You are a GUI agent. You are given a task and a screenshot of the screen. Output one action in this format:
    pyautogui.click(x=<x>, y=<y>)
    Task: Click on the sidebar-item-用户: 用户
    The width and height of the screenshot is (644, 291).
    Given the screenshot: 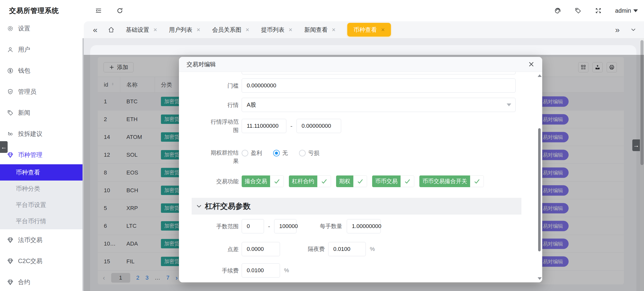 What is the action you would take?
    pyautogui.click(x=42, y=50)
    